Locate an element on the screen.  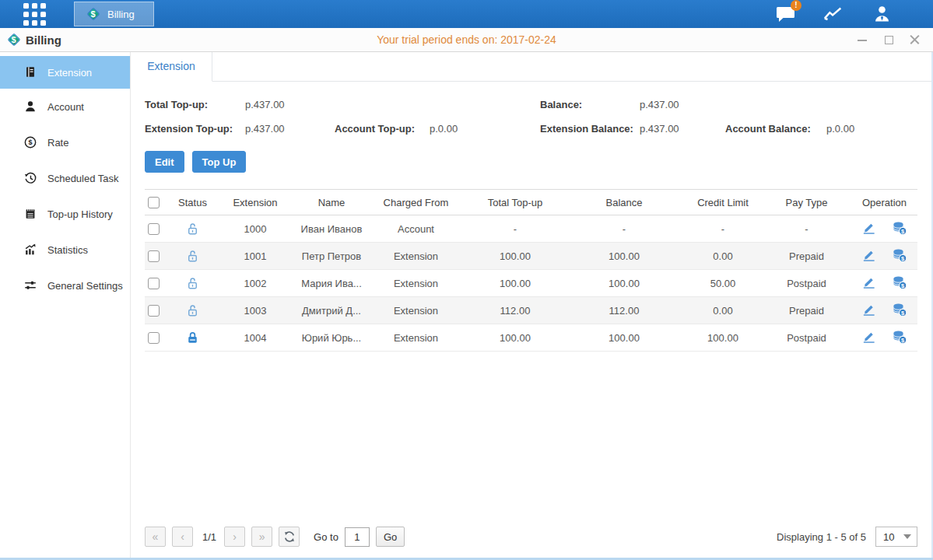
tab-extension: Extension is located at coordinates (171, 67).